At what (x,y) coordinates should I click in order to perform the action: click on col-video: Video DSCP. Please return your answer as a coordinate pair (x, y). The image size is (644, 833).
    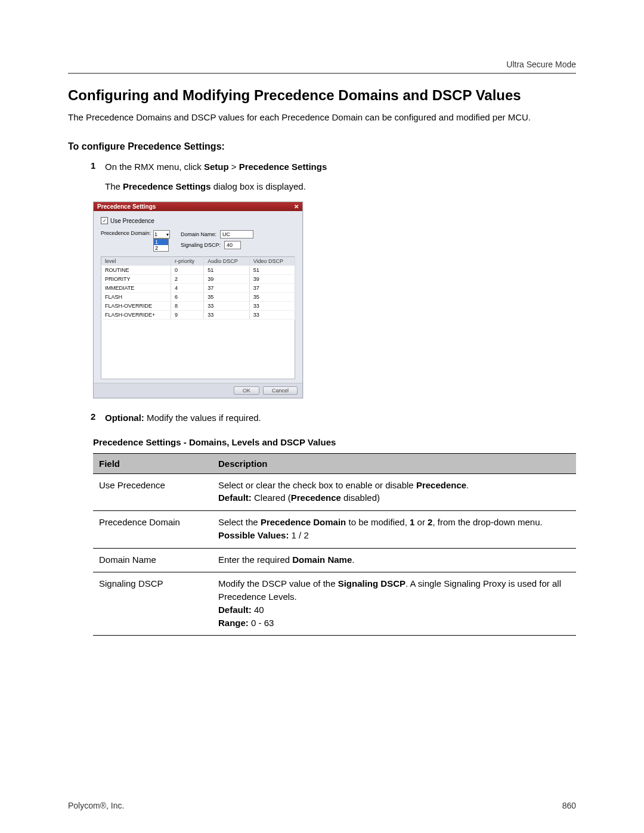
    Looking at the image, I should click on (272, 261).